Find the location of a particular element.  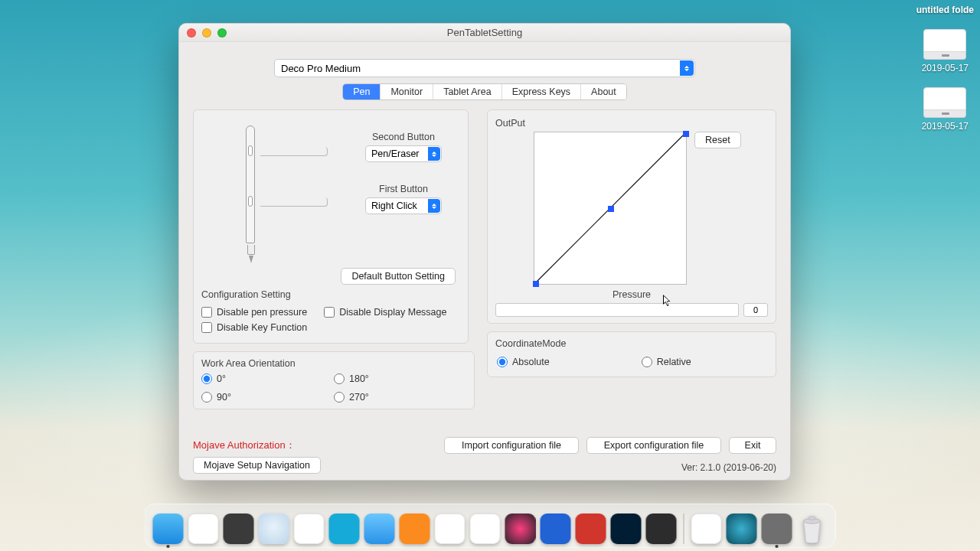

radio-label: 90° is located at coordinates (224, 397).